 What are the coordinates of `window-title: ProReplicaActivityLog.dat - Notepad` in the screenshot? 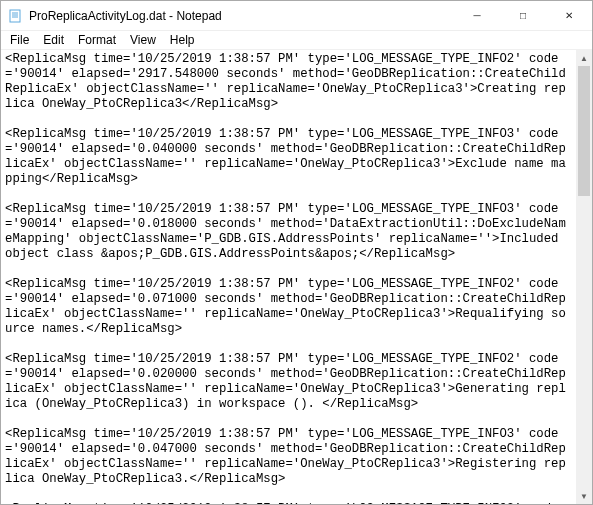 It's located at (242, 16).